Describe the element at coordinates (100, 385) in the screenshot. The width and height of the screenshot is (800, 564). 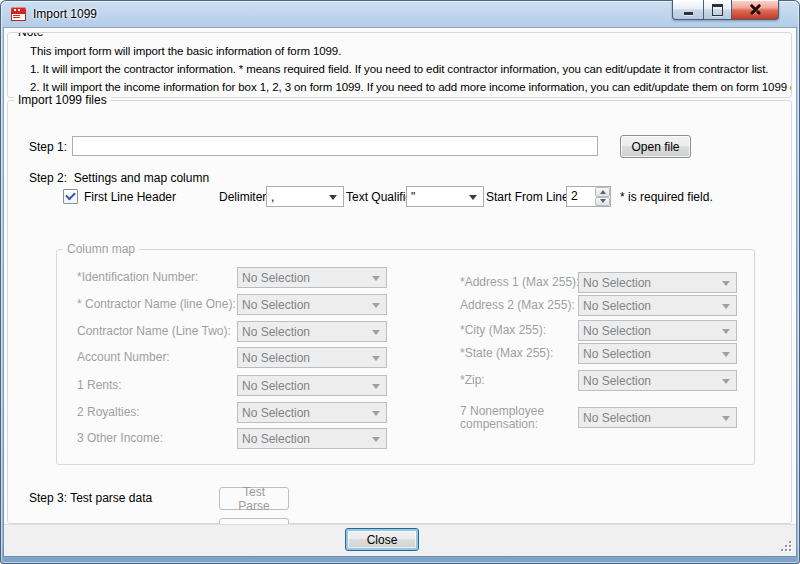
I see `rents-label: 1 Rents:` at that location.